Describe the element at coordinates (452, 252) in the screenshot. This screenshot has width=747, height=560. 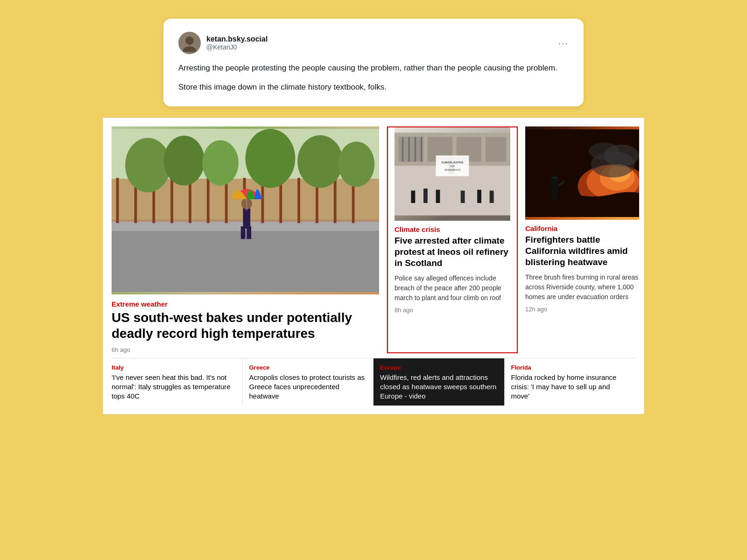
I see `middle-article-headline: Five arrested after climate protest at I…` at that location.